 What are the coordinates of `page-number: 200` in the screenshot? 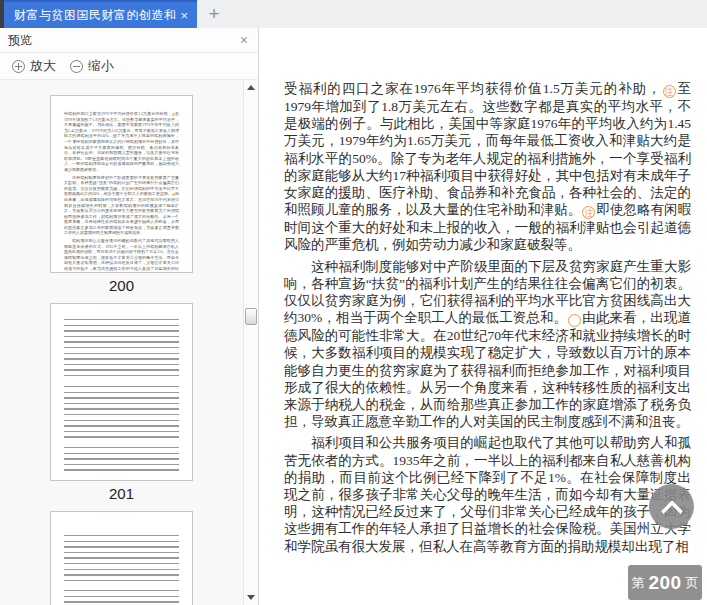 It's located at (664, 583).